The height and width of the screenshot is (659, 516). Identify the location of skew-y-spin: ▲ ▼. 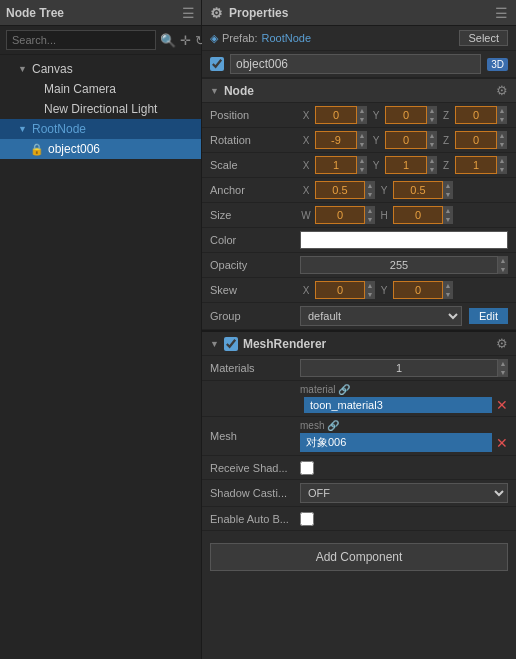
(448, 290).